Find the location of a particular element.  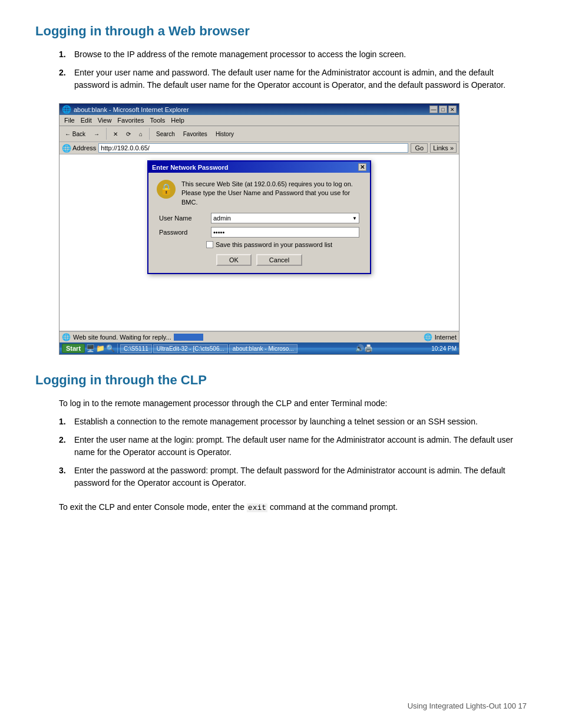

username-value: admin is located at coordinates (222, 218).